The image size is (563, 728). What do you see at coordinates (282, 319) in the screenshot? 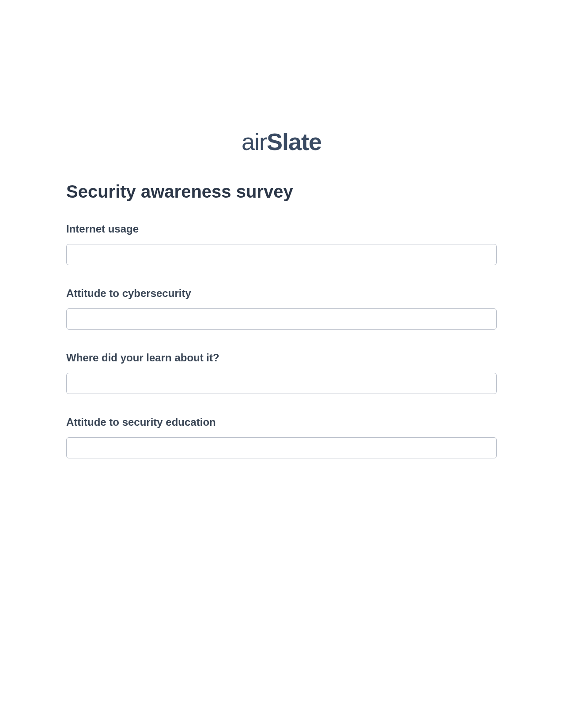
I see `input-attitude-cybersecurity` at bounding box center [282, 319].